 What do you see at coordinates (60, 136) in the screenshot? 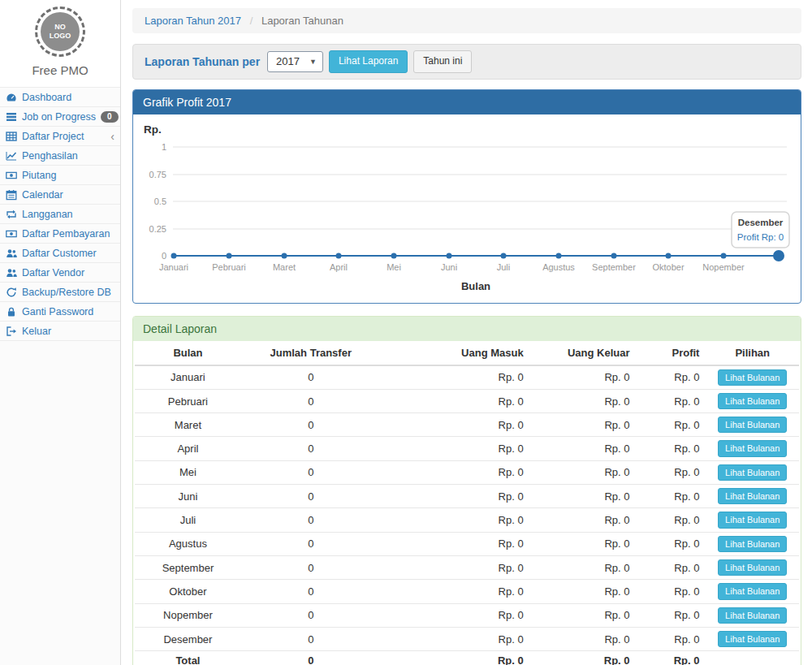
I see `sidebar-item-daftar-project: Daftar Project ‹` at bounding box center [60, 136].